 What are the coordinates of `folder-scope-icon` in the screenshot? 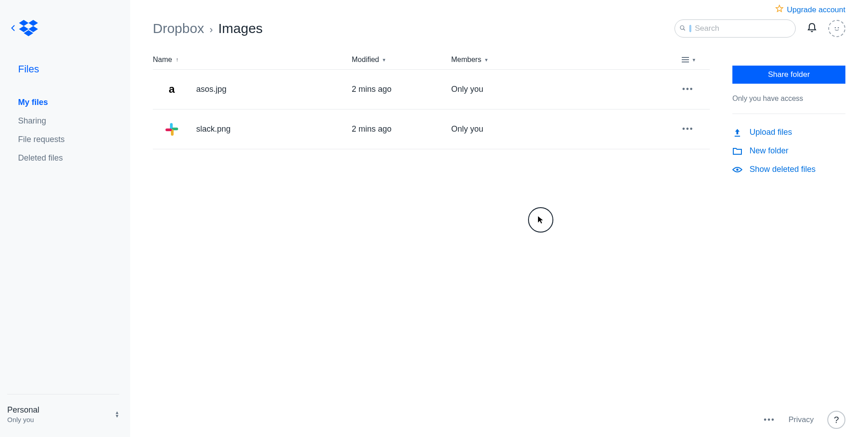 It's located at (690, 28).